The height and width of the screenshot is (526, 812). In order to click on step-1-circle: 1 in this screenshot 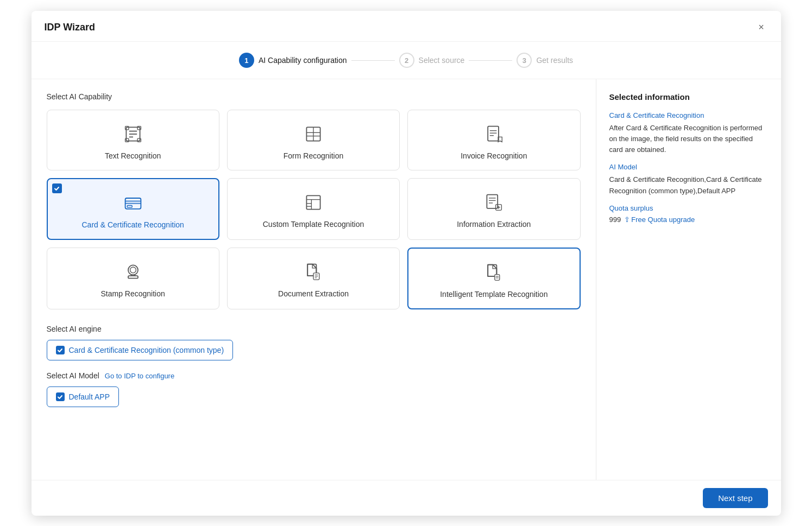, I will do `click(247, 60)`.